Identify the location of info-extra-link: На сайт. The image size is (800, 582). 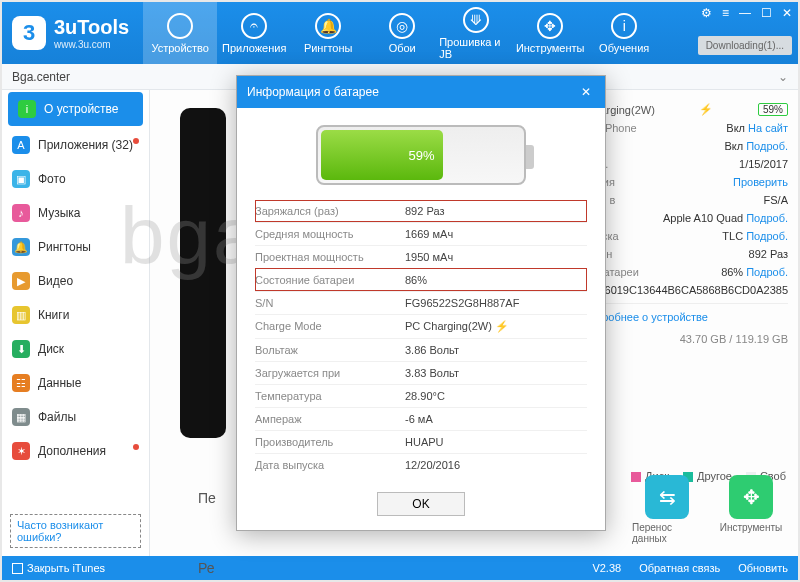
(768, 128).